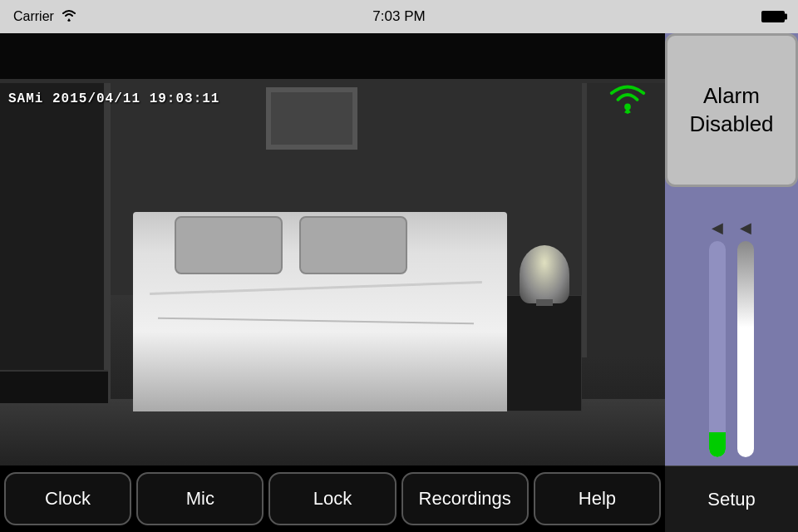  I want to click on right-slider-wrap: ◀, so click(746, 326).